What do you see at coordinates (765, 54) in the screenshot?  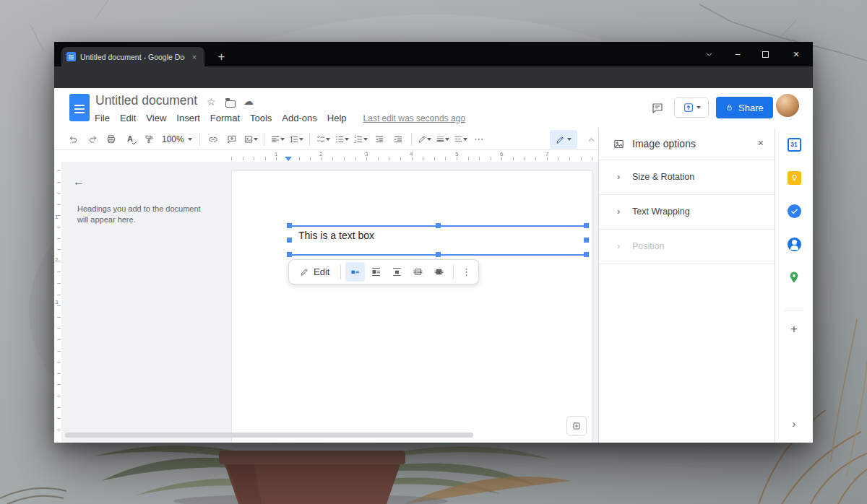 I see `maximize-button` at bounding box center [765, 54].